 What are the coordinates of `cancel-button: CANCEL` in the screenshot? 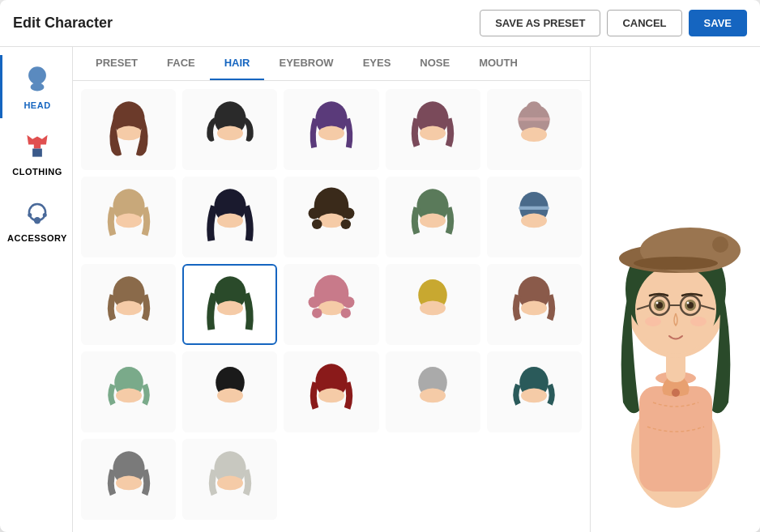 It's located at (644, 23).